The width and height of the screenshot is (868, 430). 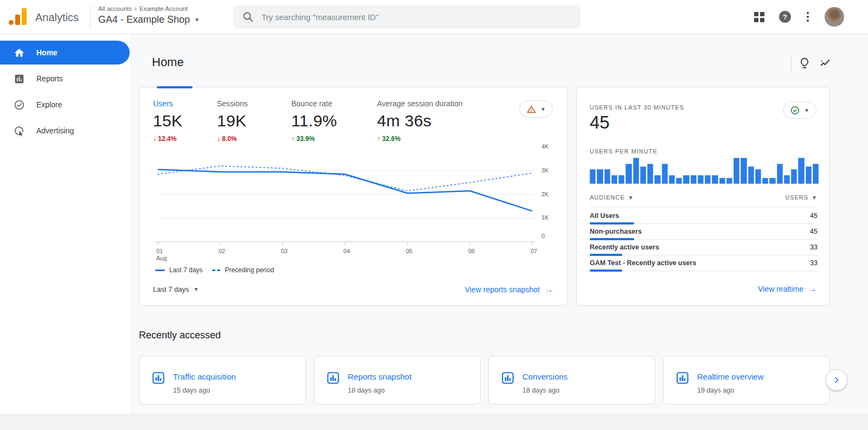 I want to click on sidebar-item-reports: Reports, so click(x=65, y=79).